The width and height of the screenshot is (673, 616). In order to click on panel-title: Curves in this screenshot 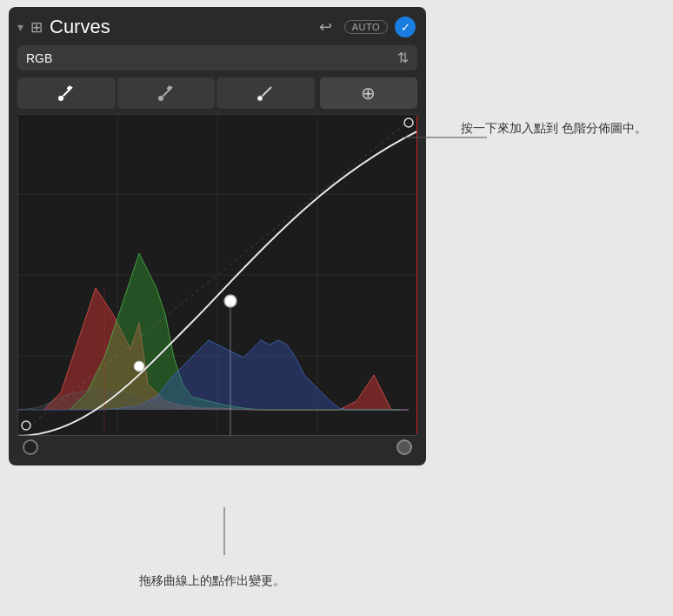, I will do `click(178, 27)`.